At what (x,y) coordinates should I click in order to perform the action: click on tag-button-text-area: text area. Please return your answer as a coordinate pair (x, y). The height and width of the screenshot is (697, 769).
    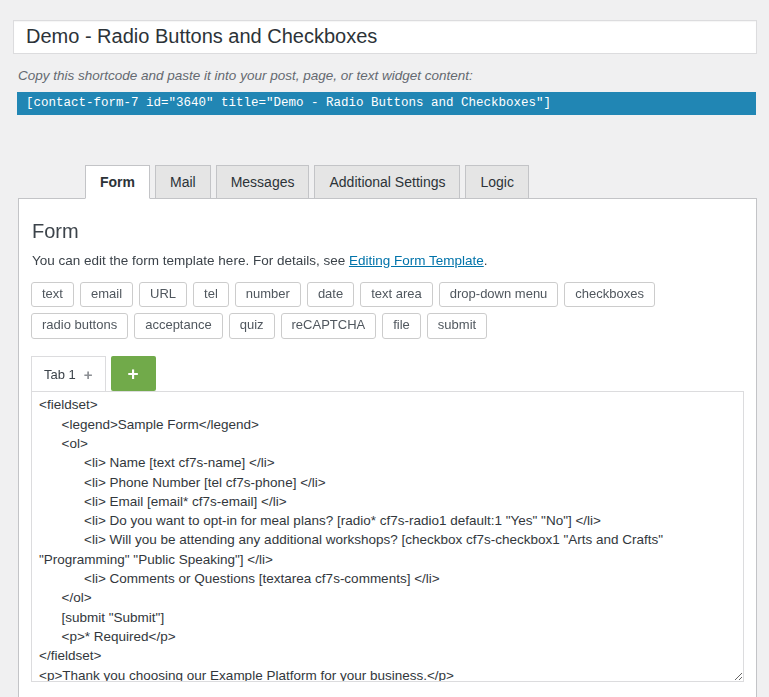
    Looking at the image, I should click on (396, 295).